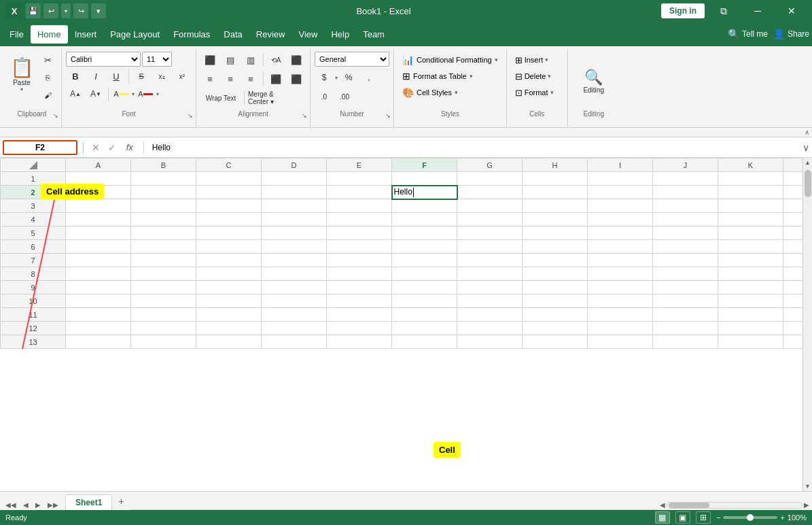 The width and height of the screenshot is (812, 525). What do you see at coordinates (751, 247) in the screenshot?
I see `cell-K6` at bounding box center [751, 247].